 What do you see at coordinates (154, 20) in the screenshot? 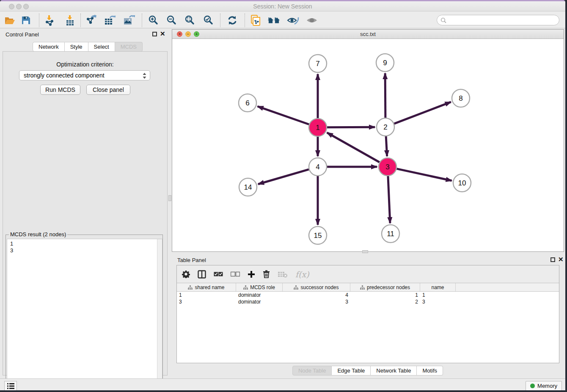
I see `zoom-in-icon` at bounding box center [154, 20].